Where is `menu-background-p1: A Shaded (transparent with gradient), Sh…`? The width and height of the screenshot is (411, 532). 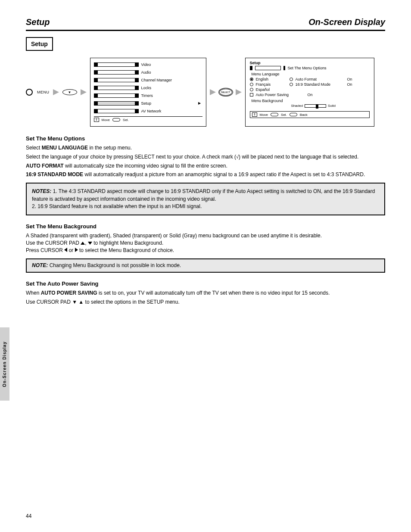 menu-background-p1: A Shaded (transparent with gradient), Sh… is located at coordinates (206, 243).